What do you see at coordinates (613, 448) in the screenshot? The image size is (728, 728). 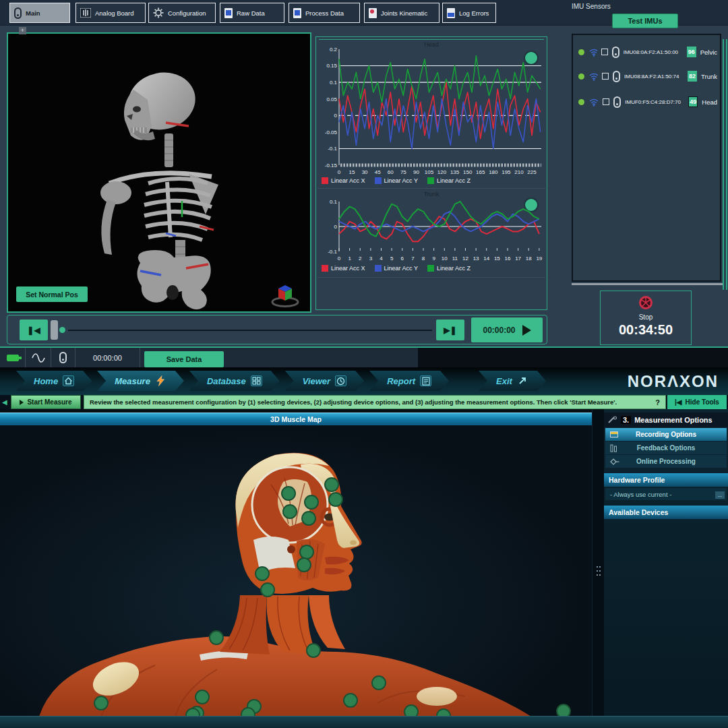 I see `feedback-icon` at bounding box center [613, 448].